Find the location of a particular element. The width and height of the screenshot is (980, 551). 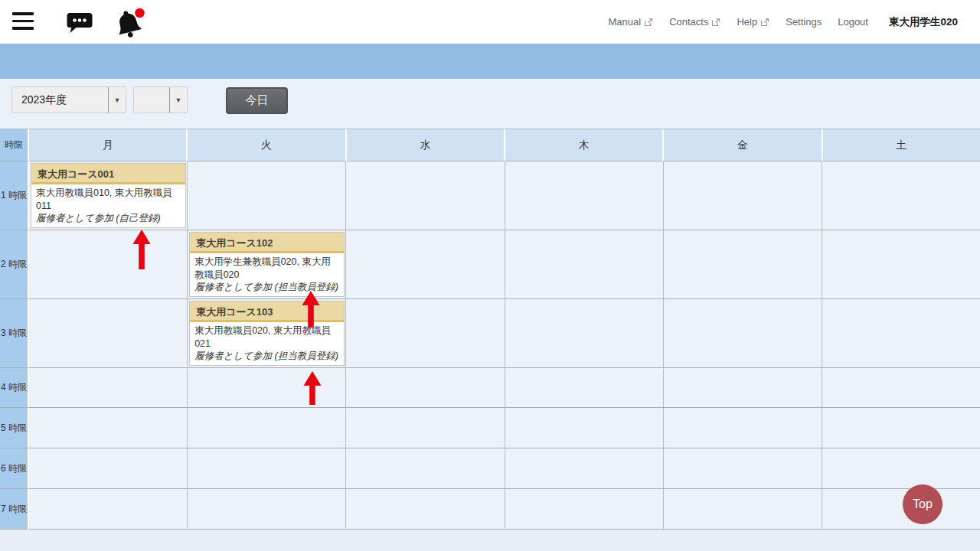

filter-bar: 2023年度 ▼ ▼ 今日 2024年03月28日 is located at coordinates (490, 104).